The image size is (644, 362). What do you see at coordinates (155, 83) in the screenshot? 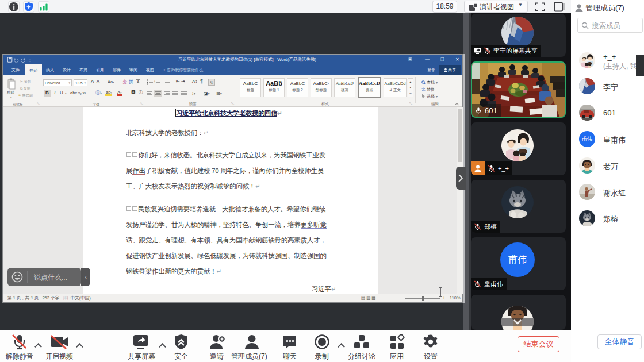
I see `svg-text: 2` at bounding box center [155, 83].